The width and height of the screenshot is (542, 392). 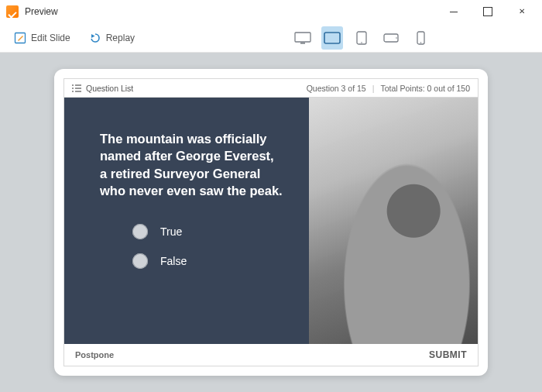 I want to click on device-phone-portrait-button, so click(x=420, y=38).